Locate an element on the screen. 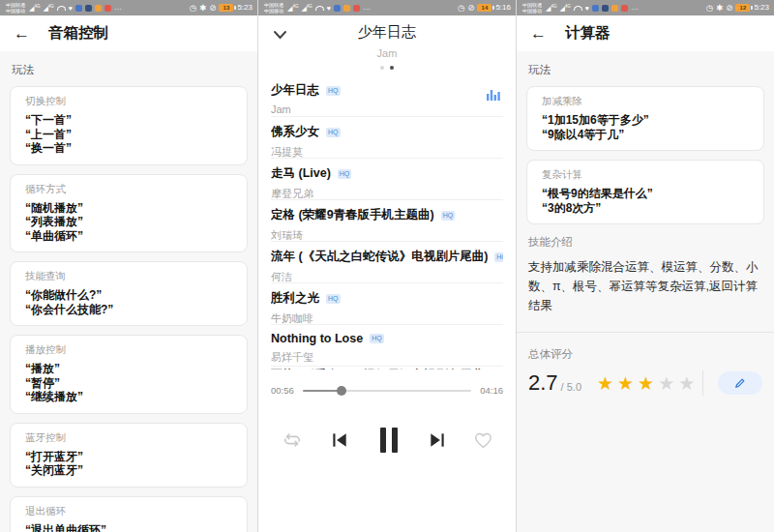 The width and height of the screenshot is (774, 532). song-title: 少年日志 is located at coordinates (295, 91).